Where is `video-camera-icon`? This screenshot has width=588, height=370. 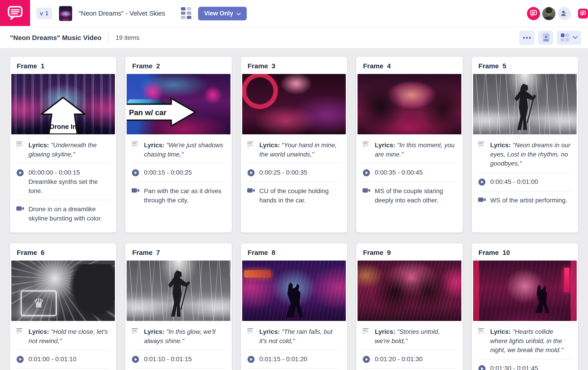
video-camera-icon is located at coordinates (483, 201).